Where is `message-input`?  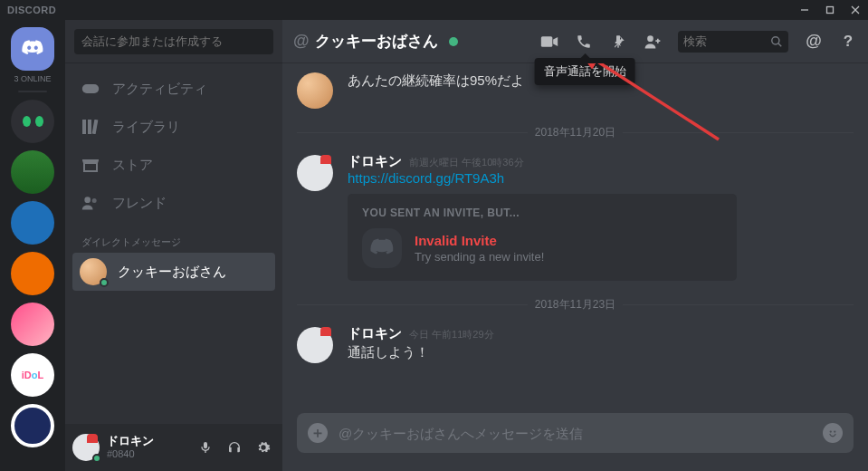 message-input is located at coordinates (576, 433).